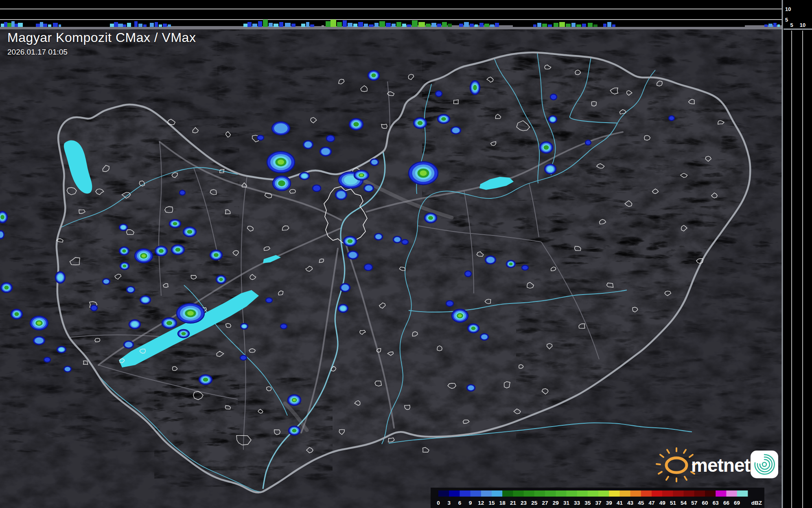  I want to click on svg-text: 66, so click(727, 503).